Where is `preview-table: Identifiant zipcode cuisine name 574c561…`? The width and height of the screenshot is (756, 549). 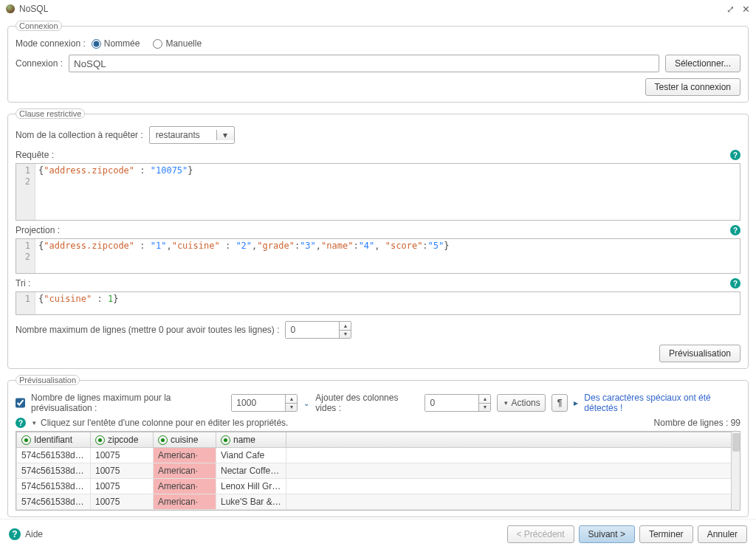 preview-table: Identifiant zipcode cuisine name 574c561… is located at coordinates (378, 471).